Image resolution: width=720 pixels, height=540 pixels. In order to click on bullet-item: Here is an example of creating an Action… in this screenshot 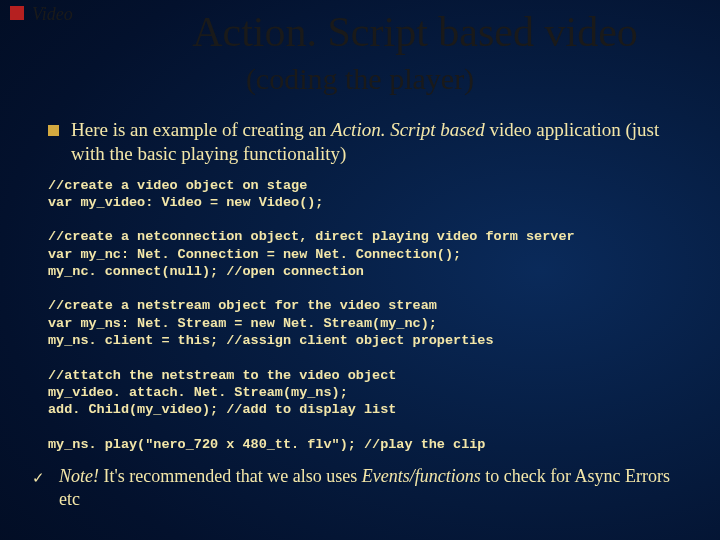, I will do `click(369, 142)`.